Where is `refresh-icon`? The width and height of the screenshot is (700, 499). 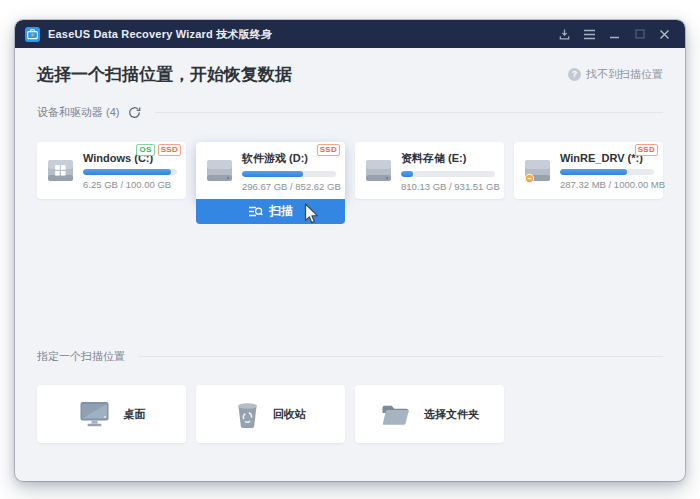 refresh-icon is located at coordinates (134, 112).